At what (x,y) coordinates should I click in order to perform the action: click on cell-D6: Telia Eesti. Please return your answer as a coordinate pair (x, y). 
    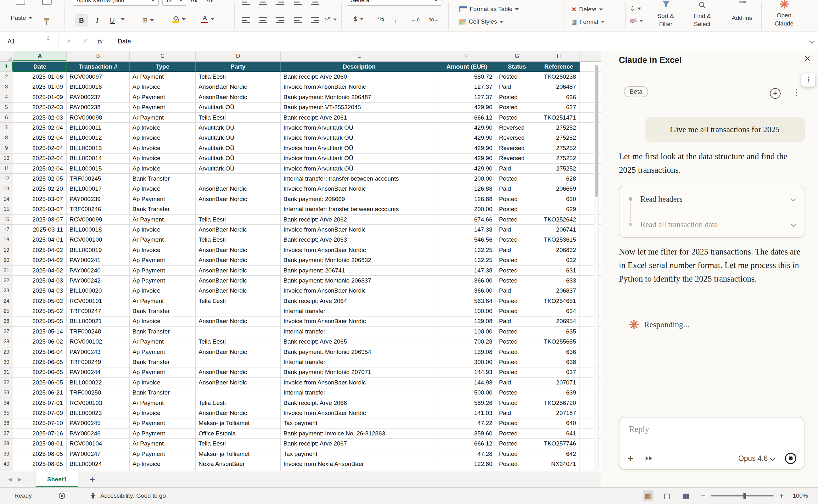
    Looking at the image, I should click on (238, 118).